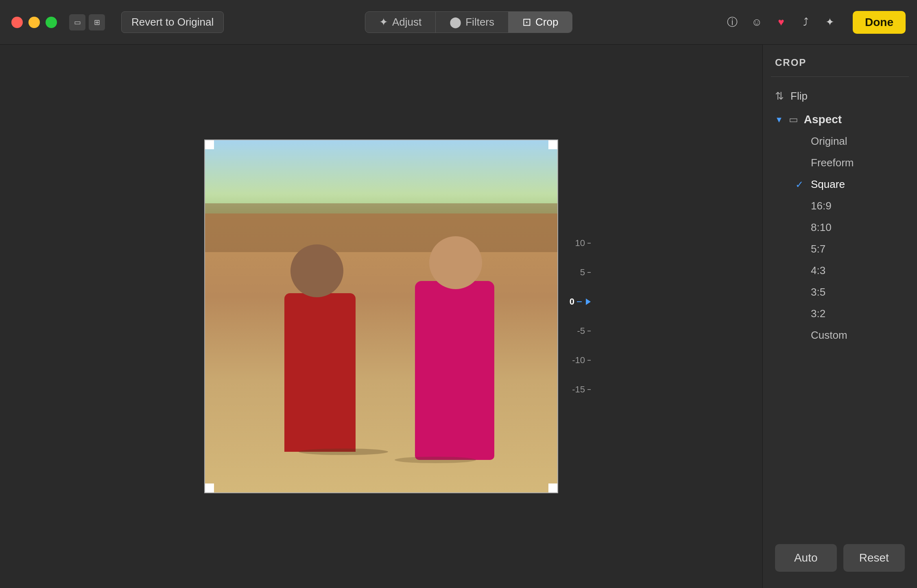  I want to click on window-mode-buttons: ▭ ⊞, so click(87, 22).